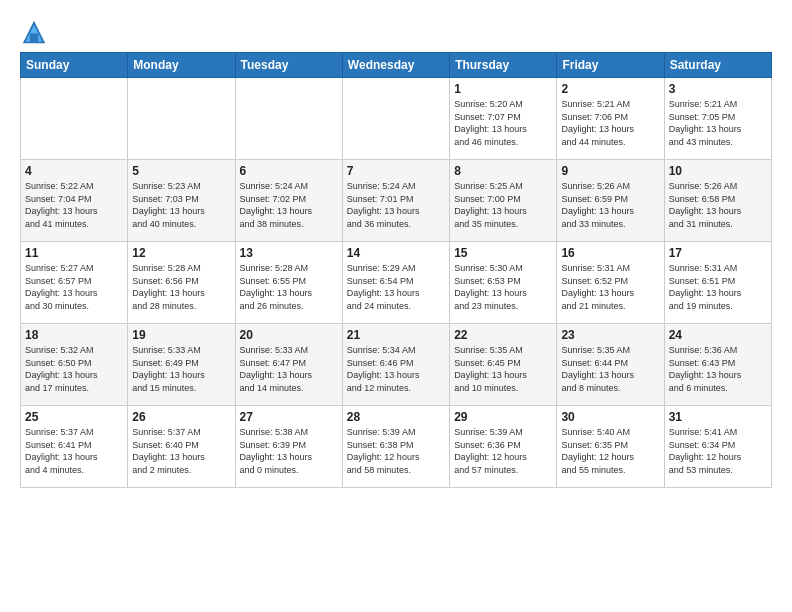 This screenshot has width=792, height=612. Describe the element at coordinates (504, 66) in the screenshot. I see `day-header-thursday: Thursday` at that location.